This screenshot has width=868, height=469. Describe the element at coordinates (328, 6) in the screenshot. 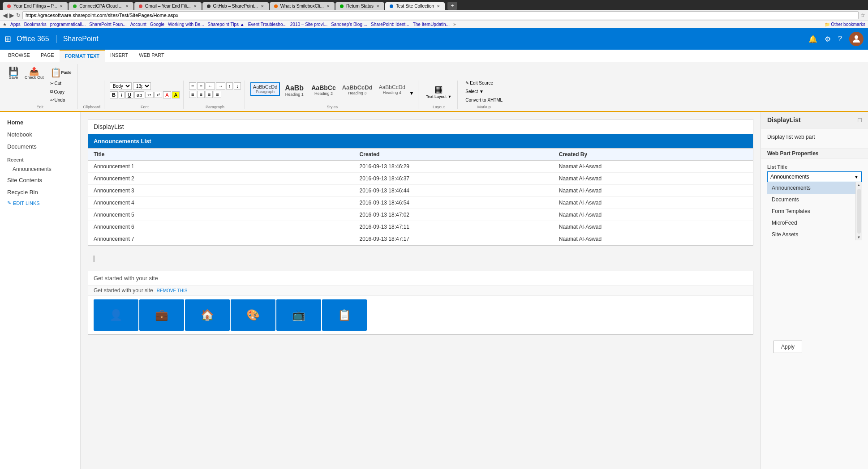

I see `tab-close-5: ✕` at that location.